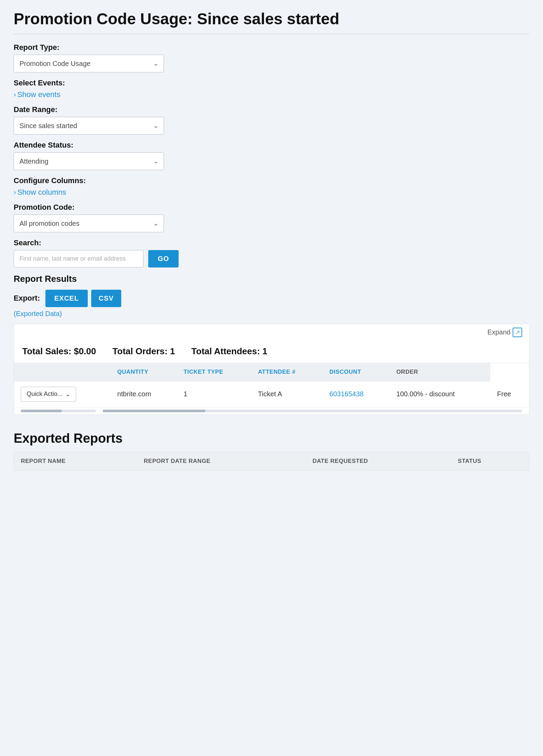 This screenshot has height=756, width=543. Describe the element at coordinates (214, 394) in the screenshot. I see `cell-quantity: 1` at that location.